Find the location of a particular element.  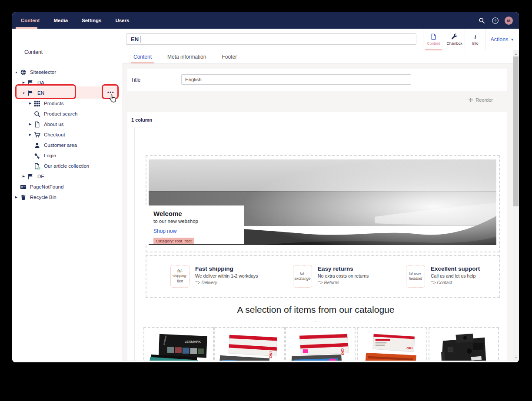

feature-description: We deliver within 1-2 workdays is located at coordinates (227, 276).